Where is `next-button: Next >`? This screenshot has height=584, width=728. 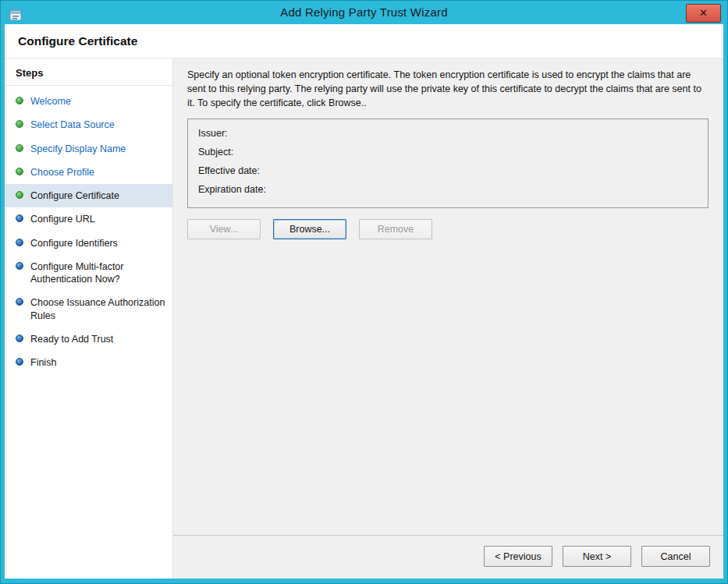 next-button: Next > is located at coordinates (597, 557).